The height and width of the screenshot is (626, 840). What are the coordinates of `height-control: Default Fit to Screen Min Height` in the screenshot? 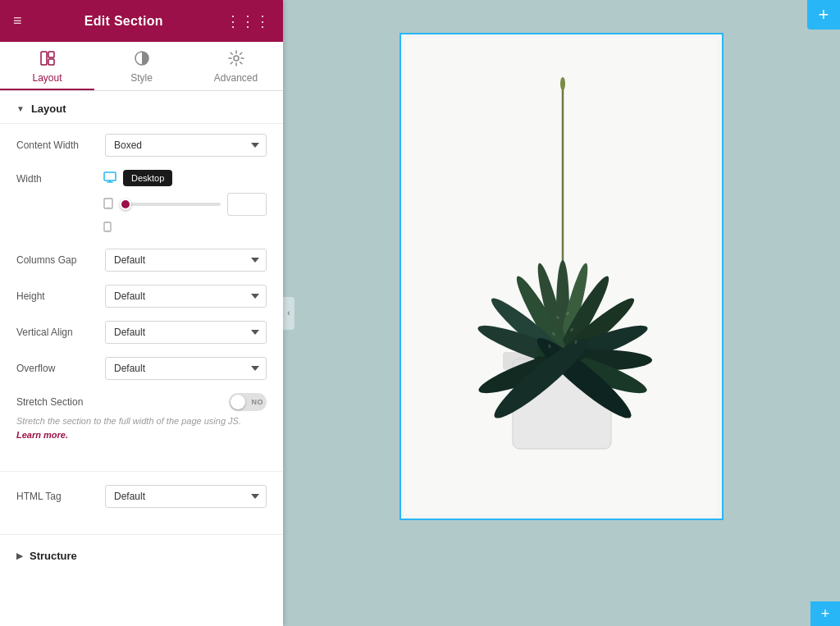 It's located at (185, 296).